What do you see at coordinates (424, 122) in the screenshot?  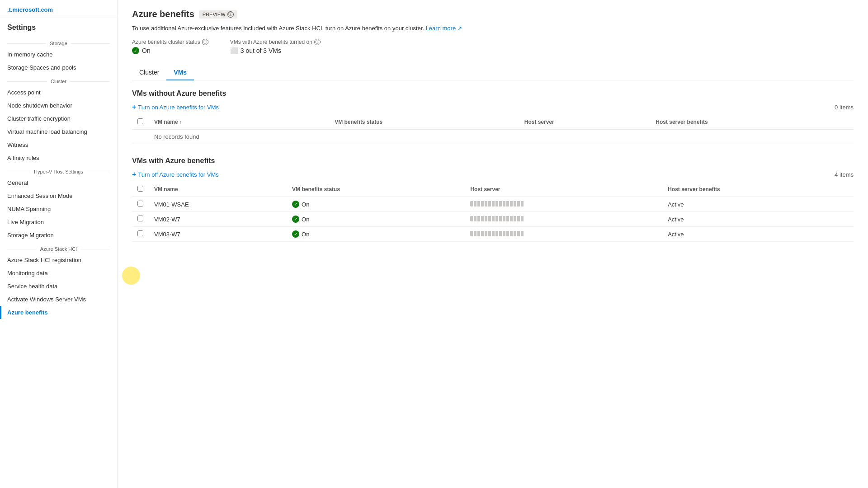 I see `vm-benefits-status-header: VM benefits status` at bounding box center [424, 122].